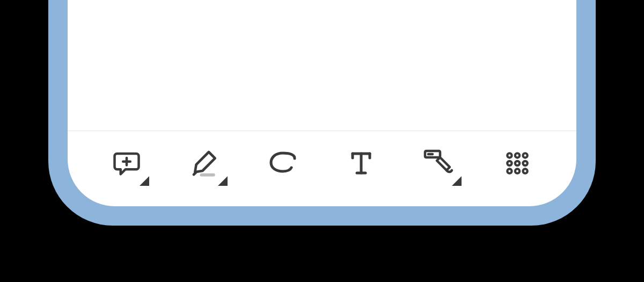 This screenshot has height=282, width=644. What do you see at coordinates (439, 163) in the screenshot?
I see `draw-sign-button` at bounding box center [439, 163].